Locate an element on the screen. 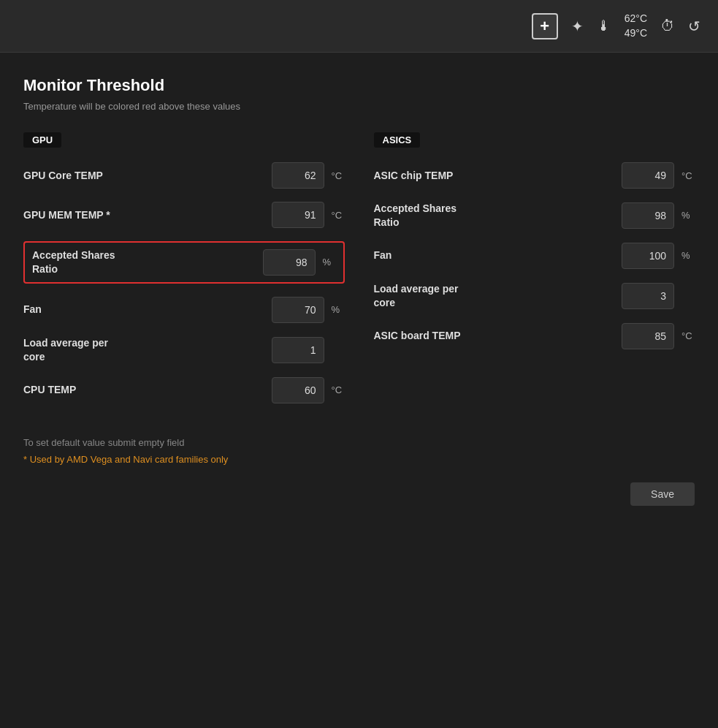 The width and height of the screenshot is (718, 728). gpu-mem-temp-label: GPU MEM TEMP * is located at coordinates (144, 215).